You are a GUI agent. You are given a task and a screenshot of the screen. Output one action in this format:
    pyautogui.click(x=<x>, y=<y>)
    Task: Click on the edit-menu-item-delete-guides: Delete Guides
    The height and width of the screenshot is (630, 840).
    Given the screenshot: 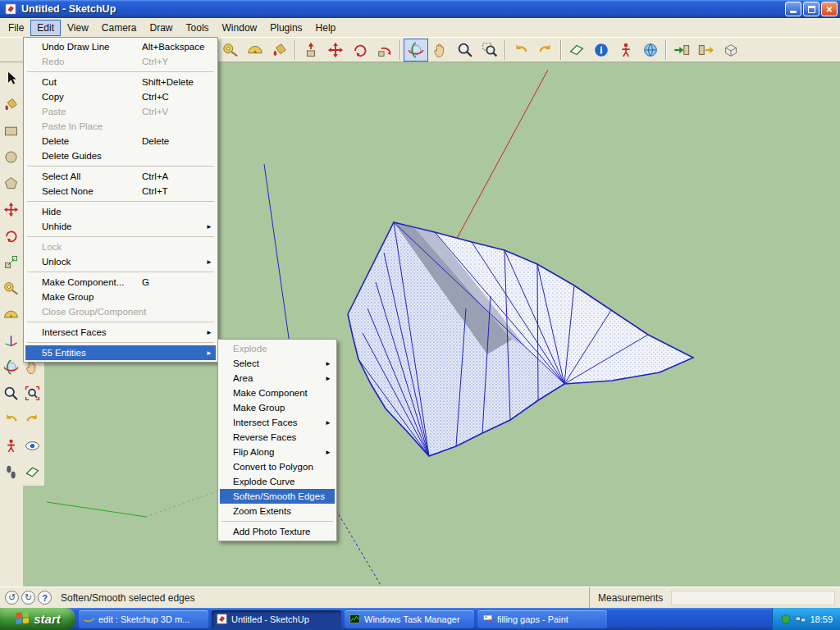 What is the action you would take?
    pyautogui.click(x=121, y=156)
    